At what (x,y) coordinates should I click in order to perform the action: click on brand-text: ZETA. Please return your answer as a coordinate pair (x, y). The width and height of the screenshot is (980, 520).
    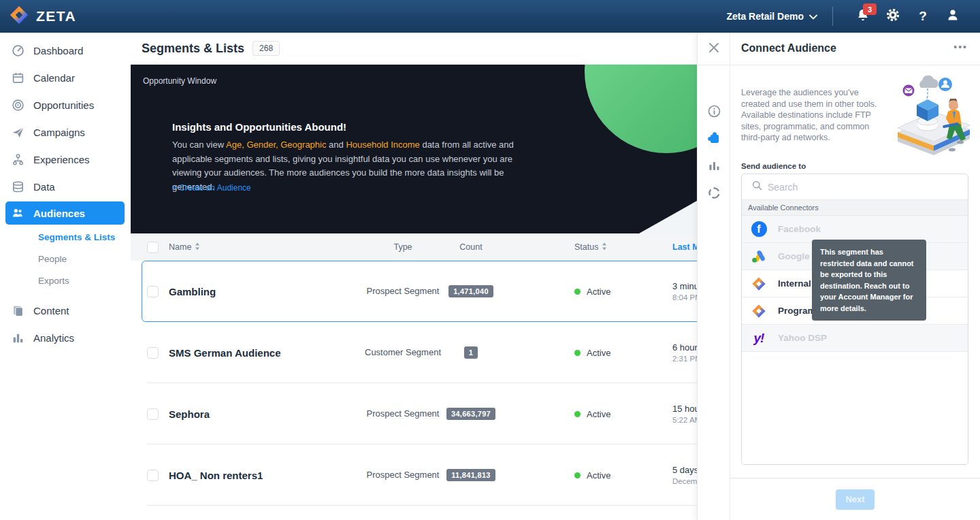
    Looking at the image, I should click on (56, 16).